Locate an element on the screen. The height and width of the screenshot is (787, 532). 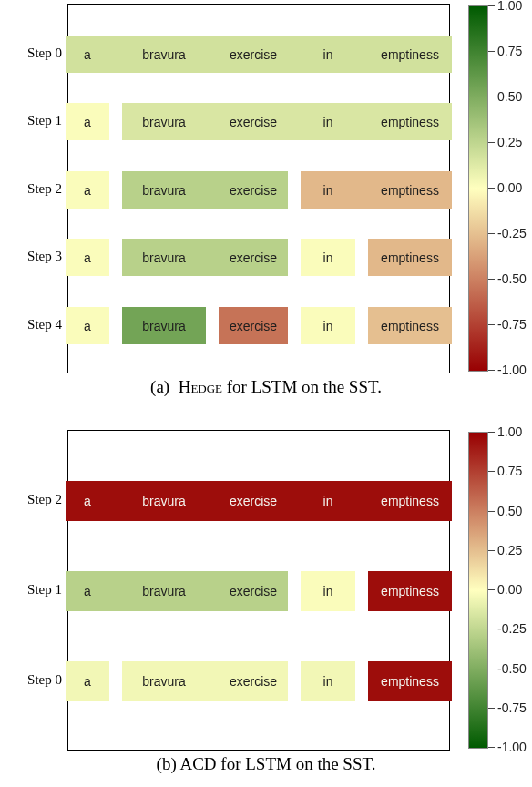
colorbar-tick-label: 1.00 is located at coordinates (510, 6).